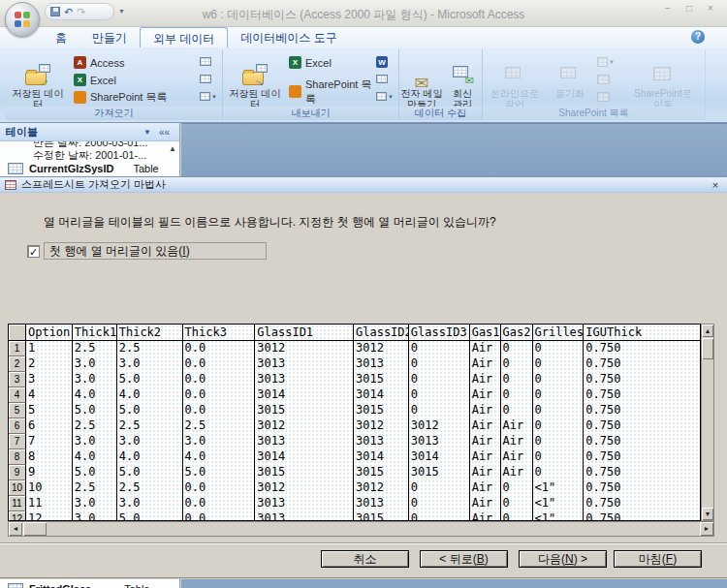  Describe the element at coordinates (462, 79) in the screenshot. I see `manage-replies-button: ✉ 회신 관리` at that location.